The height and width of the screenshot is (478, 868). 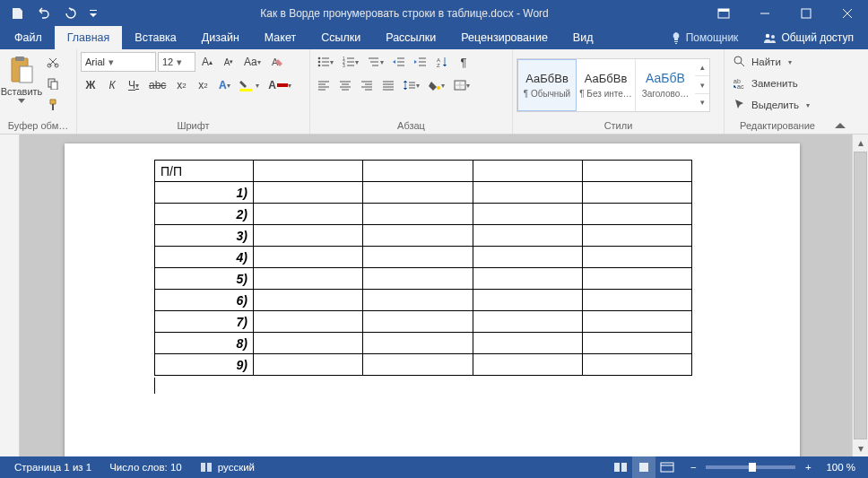 What do you see at coordinates (752, 467) in the screenshot?
I see `zoom-slider-thumb` at bounding box center [752, 467].